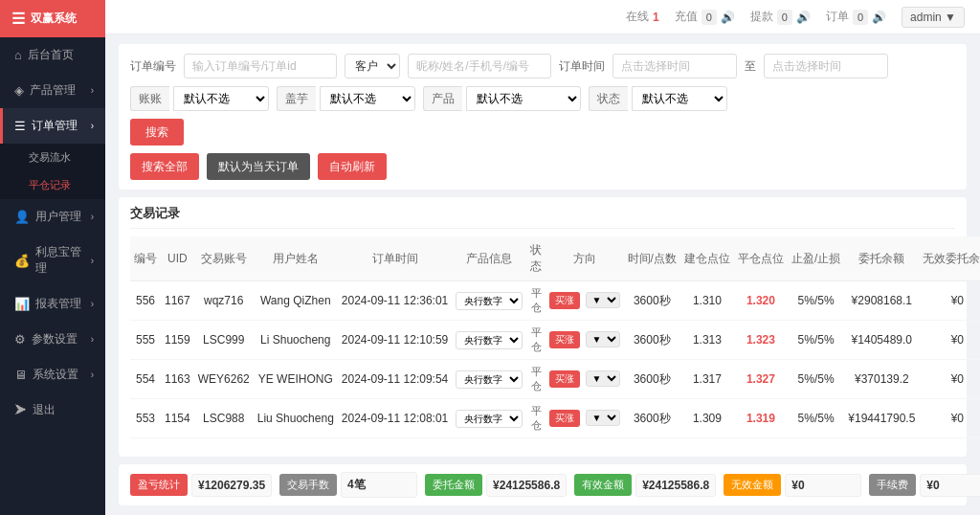 Image resolution: width=980 pixels, height=515 pixels. What do you see at coordinates (62, 186) in the screenshot?
I see `sidebar-sub-item-balance: 平仓记录` at bounding box center [62, 186].